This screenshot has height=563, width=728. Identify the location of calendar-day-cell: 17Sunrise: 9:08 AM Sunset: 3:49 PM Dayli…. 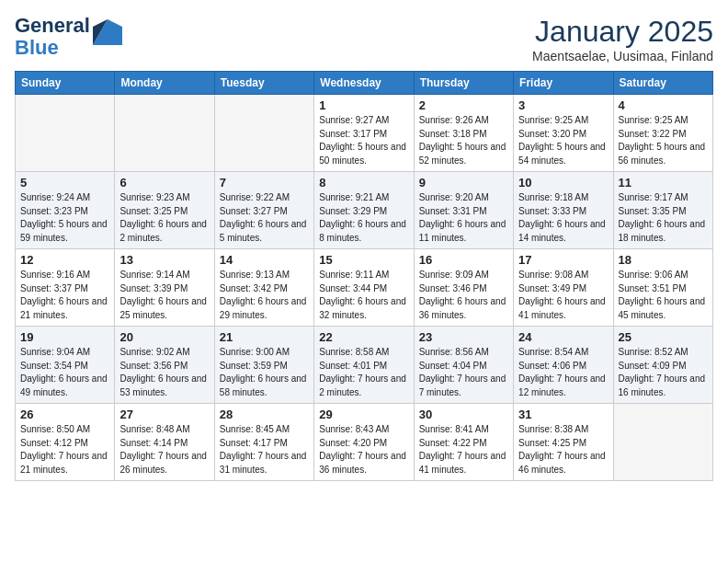
(563, 288).